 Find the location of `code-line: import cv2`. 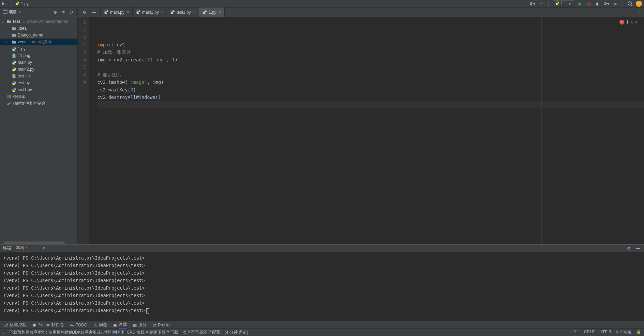

code-line: import cv2 is located at coordinates (371, 45).